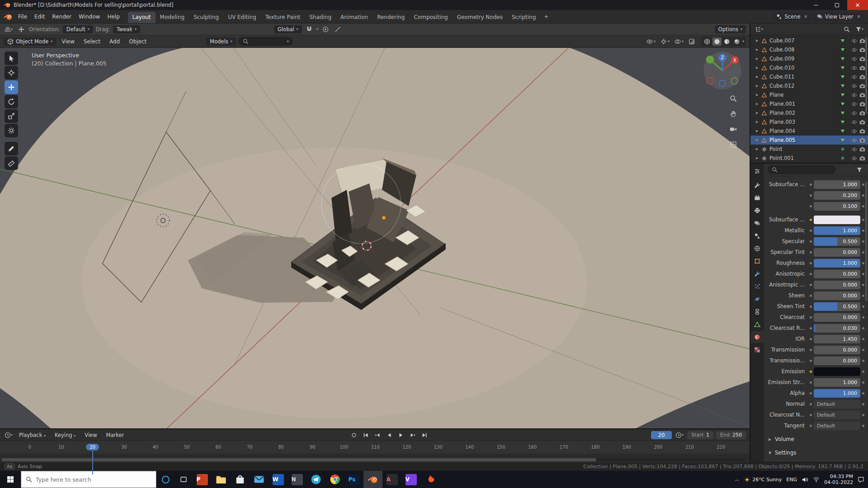  Describe the element at coordinates (501, 447) in the screenshot. I see `frame-tick: 150` at that location.